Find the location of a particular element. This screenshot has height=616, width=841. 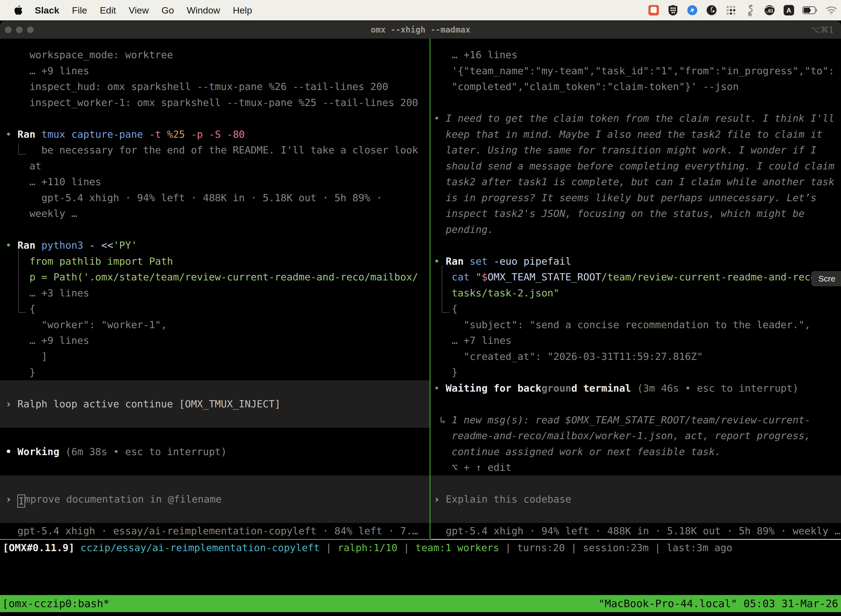

window-title-bar: omx --xhigh --madmax ⌥⌘1 is located at coordinates (420, 30).